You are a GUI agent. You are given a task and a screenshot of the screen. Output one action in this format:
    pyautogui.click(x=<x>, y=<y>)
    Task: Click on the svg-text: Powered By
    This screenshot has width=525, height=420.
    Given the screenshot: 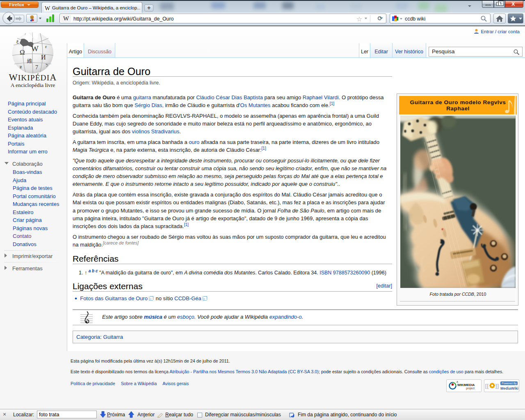 What is the action you would take?
    pyautogui.click(x=509, y=383)
    